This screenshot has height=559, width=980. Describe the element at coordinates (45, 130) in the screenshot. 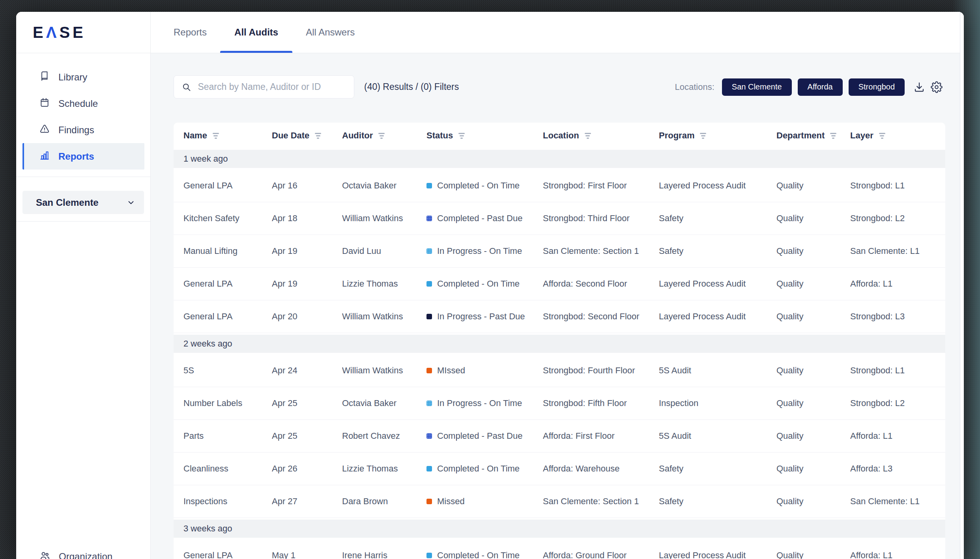

I see `warning-triangle-icon` at that location.